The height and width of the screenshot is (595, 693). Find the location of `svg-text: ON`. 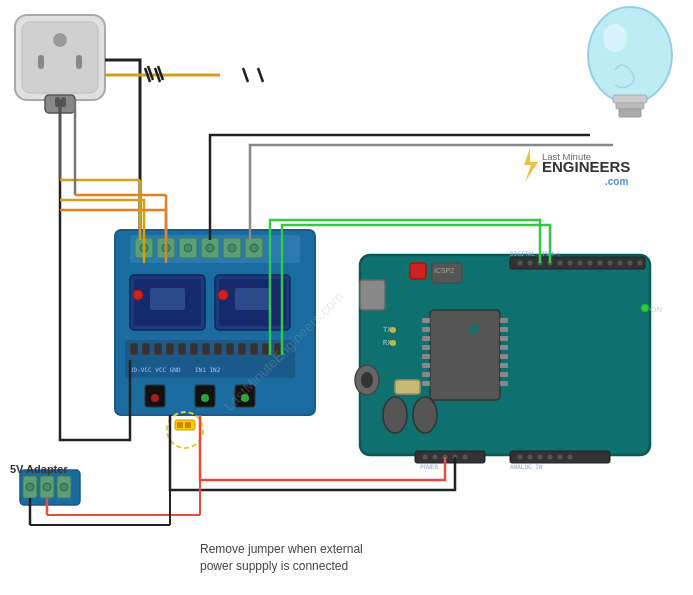

svg-text: ON is located at coordinates (656, 310).